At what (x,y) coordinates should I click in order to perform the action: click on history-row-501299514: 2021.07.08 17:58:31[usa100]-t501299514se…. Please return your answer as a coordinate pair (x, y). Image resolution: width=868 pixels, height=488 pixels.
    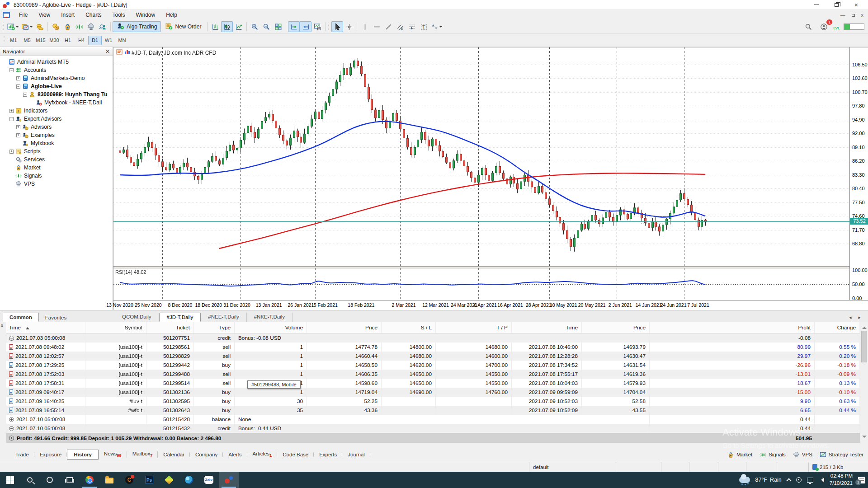
    Looking at the image, I should click on (433, 383).